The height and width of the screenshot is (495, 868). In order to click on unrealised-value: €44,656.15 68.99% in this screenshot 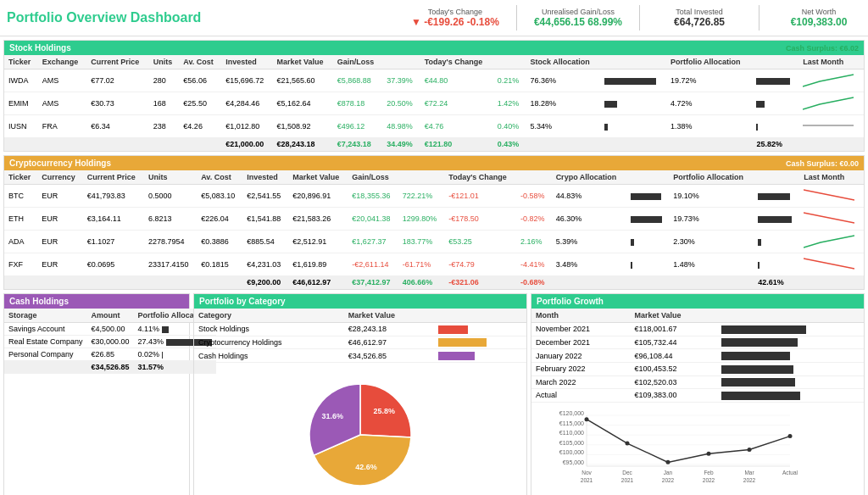, I will do `click(578, 22)`.